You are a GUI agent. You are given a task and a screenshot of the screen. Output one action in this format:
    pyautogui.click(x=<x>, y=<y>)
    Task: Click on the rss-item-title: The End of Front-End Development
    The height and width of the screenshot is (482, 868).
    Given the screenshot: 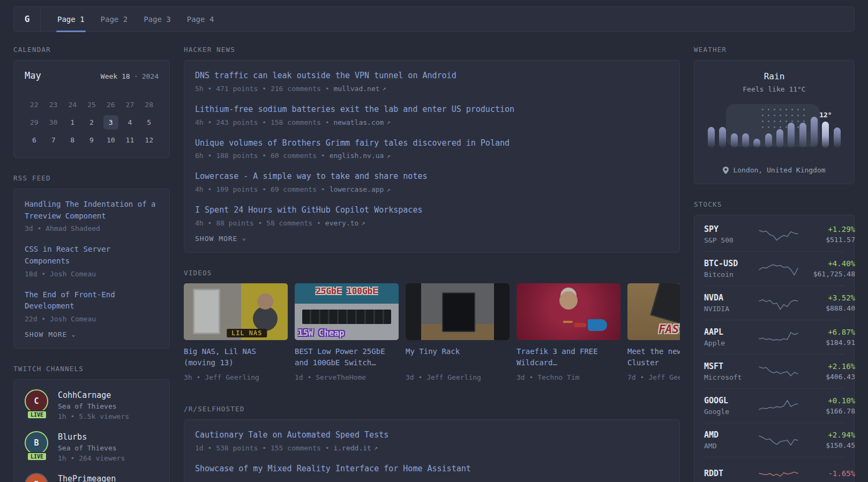 What is the action you would take?
    pyautogui.click(x=92, y=301)
    